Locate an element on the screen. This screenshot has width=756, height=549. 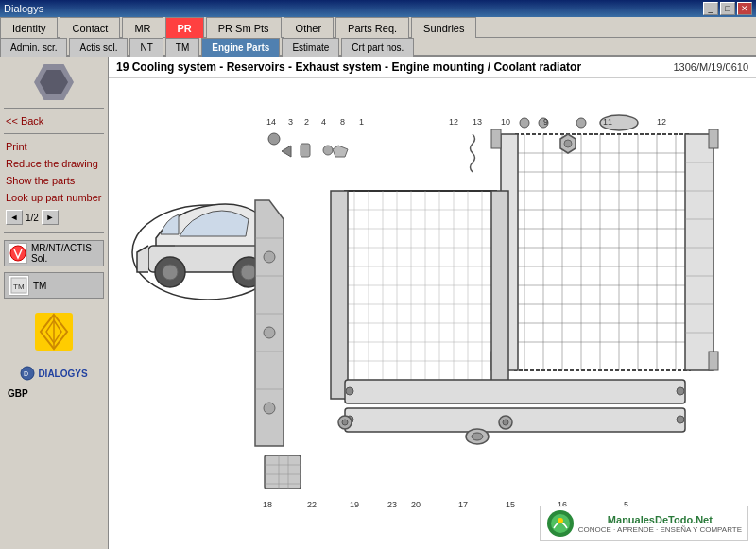
flag-icon: GBP is located at coordinates (16, 393).